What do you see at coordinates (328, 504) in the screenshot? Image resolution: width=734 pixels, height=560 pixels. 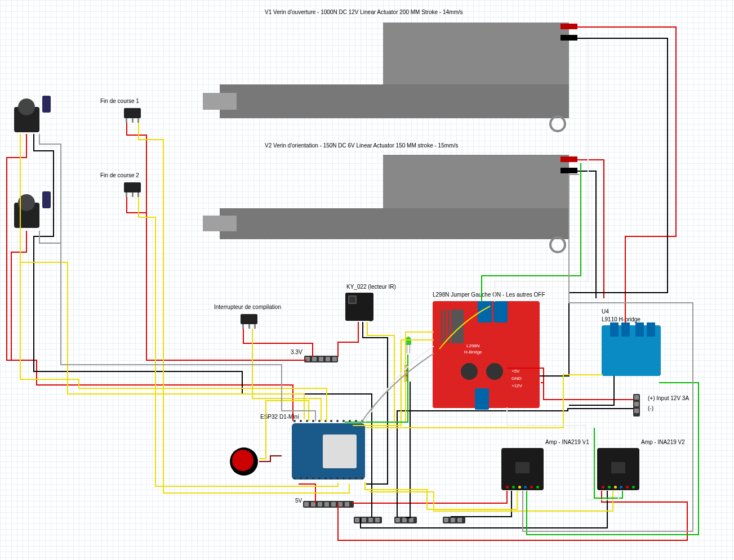 I see `header-5v` at bounding box center [328, 504].